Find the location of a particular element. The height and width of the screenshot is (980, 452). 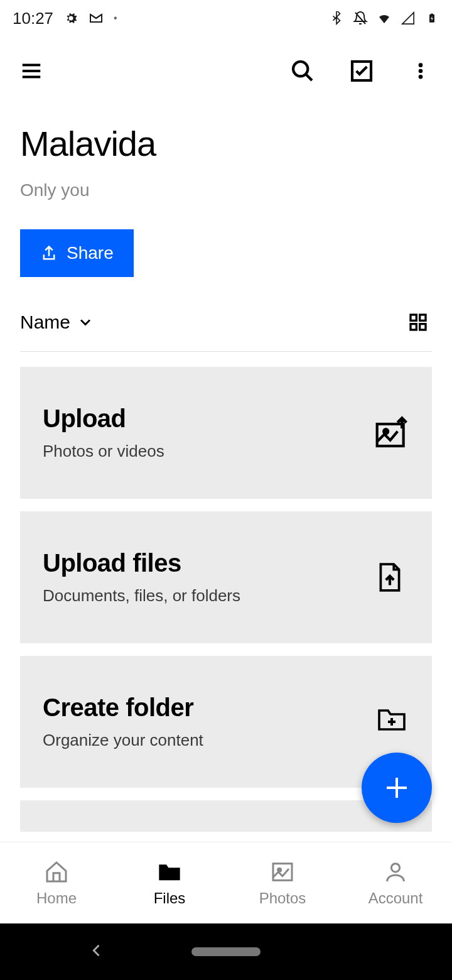

gmail-icon is located at coordinates (96, 18).